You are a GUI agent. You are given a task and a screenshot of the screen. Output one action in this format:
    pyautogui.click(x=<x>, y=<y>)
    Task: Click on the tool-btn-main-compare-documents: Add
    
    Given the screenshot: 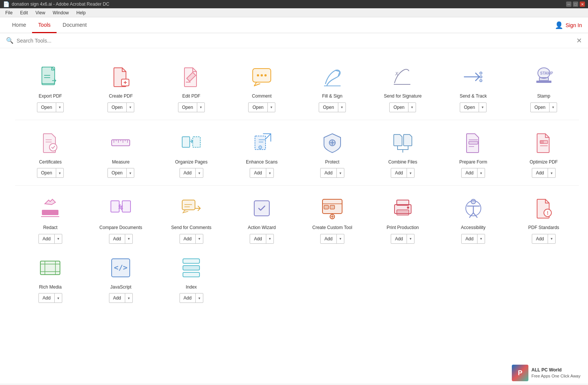 What is the action you would take?
    pyautogui.click(x=117, y=239)
    